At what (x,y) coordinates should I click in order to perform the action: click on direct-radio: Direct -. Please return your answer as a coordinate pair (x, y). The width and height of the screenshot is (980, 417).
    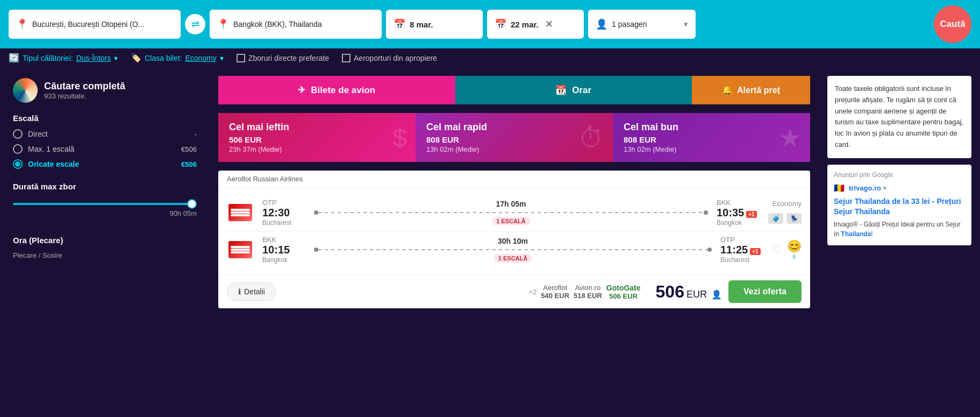
    Looking at the image, I should click on (105, 134).